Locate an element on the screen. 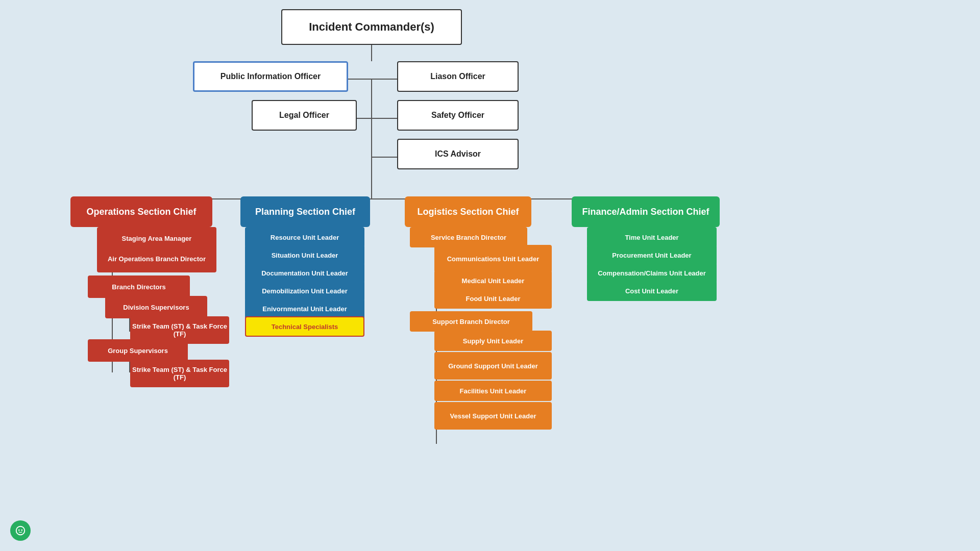 The height and width of the screenshot is (551, 980). documentation-unit-leader-label: Documentation Unit Leader is located at coordinates (305, 273).